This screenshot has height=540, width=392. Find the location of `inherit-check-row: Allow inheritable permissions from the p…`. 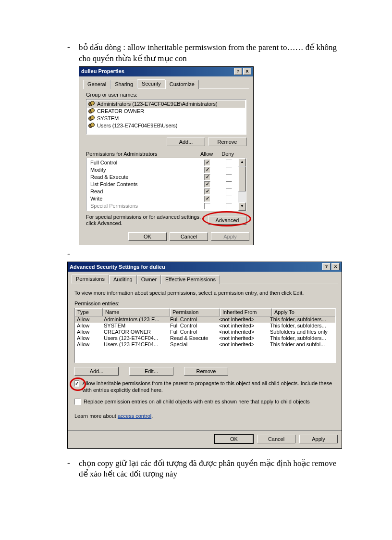

inherit-check-row: Allow inheritable permissions from the p… is located at coordinates (205, 387).